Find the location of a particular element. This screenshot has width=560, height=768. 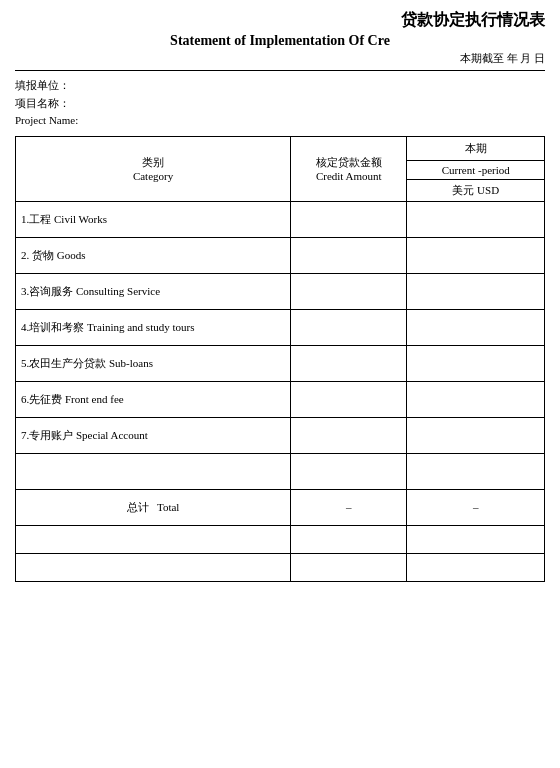

extra-row-1-col2 is located at coordinates (349, 539).